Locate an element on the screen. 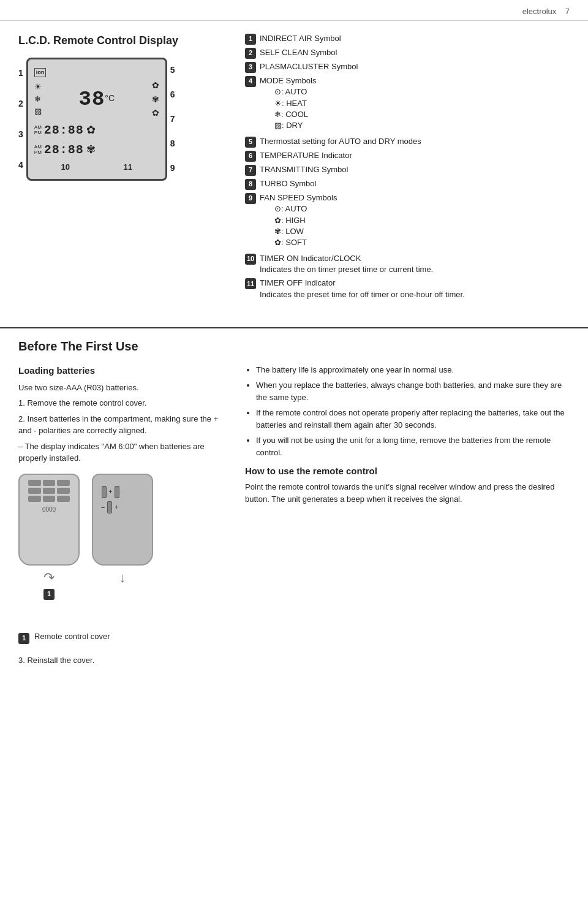 The width and height of the screenshot is (588, 924). badge-8: 8 is located at coordinates (251, 184).